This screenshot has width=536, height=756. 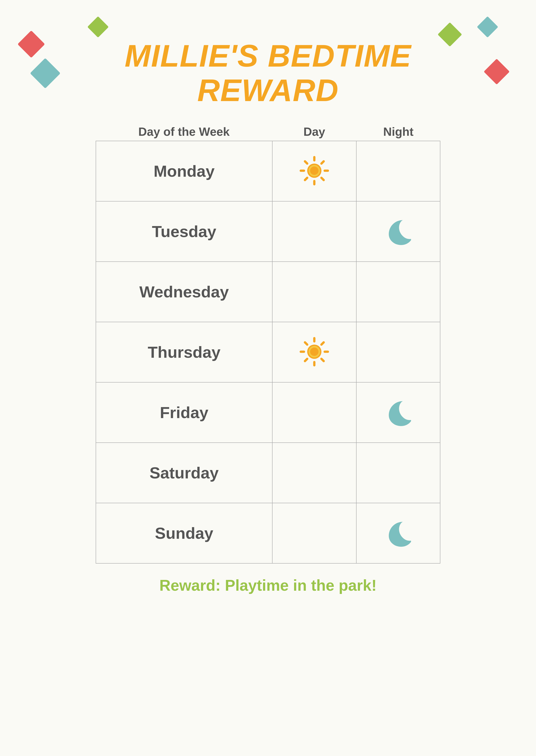 I want to click on day-name-wednesday: Wednesday, so click(x=184, y=292).